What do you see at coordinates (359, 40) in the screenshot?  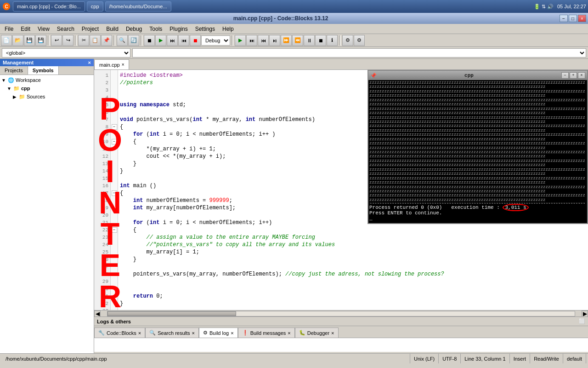 I see `settings-btn2: ⚙` at bounding box center [359, 40].